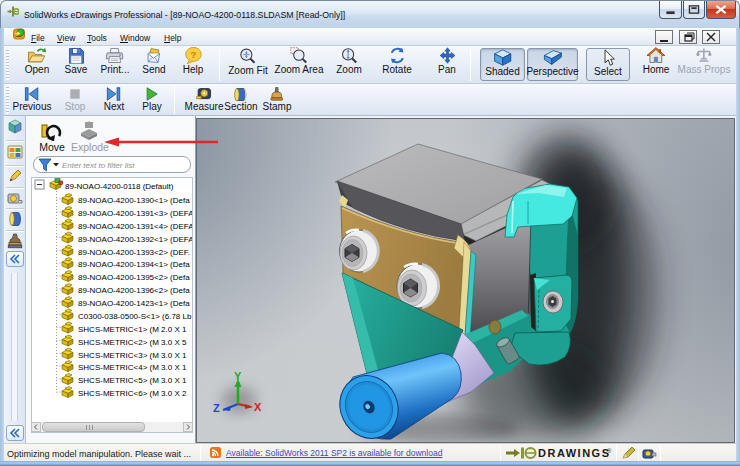  I want to click on svg-text: SHCS-METRIC<1> (M 2.0 X 1, so click(132, 330).